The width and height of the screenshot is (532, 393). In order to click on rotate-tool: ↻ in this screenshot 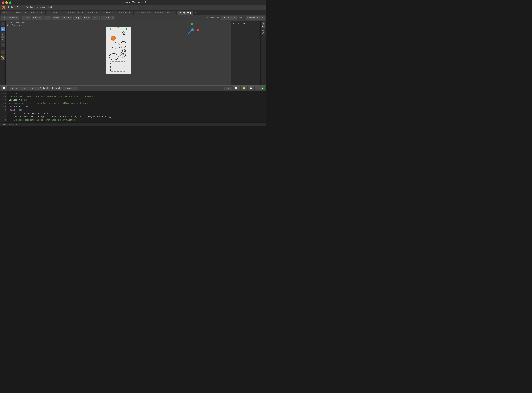, I will do `click(3, 34)`.